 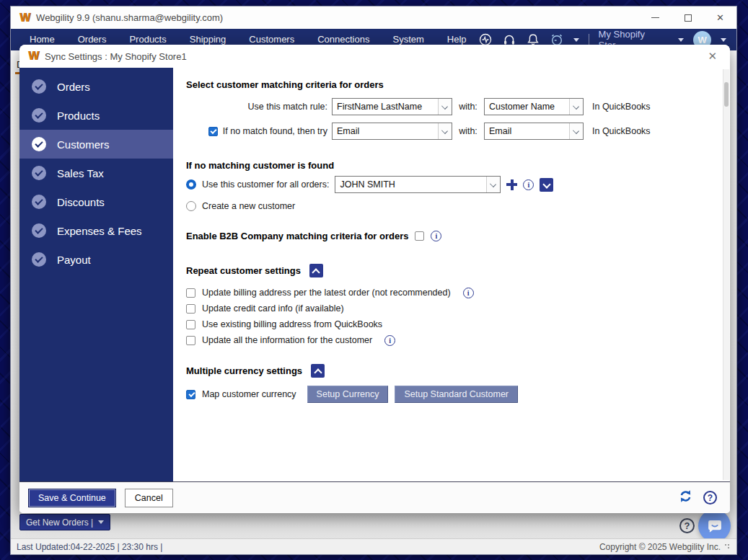 I want to click on get-new-orders-button: Get New Orders |, so click(x=65, y=522).